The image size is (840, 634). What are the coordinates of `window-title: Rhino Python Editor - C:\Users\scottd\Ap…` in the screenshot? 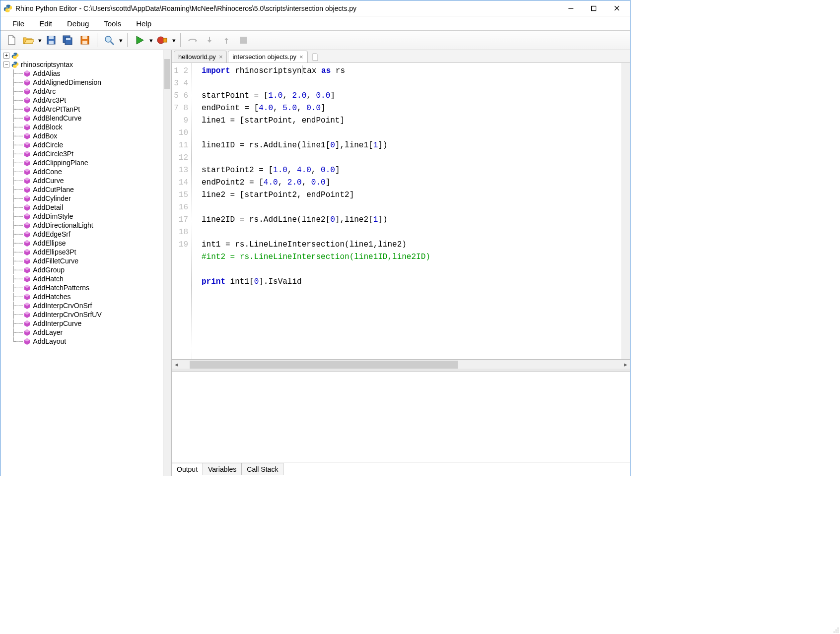 It's located at (287, 8).